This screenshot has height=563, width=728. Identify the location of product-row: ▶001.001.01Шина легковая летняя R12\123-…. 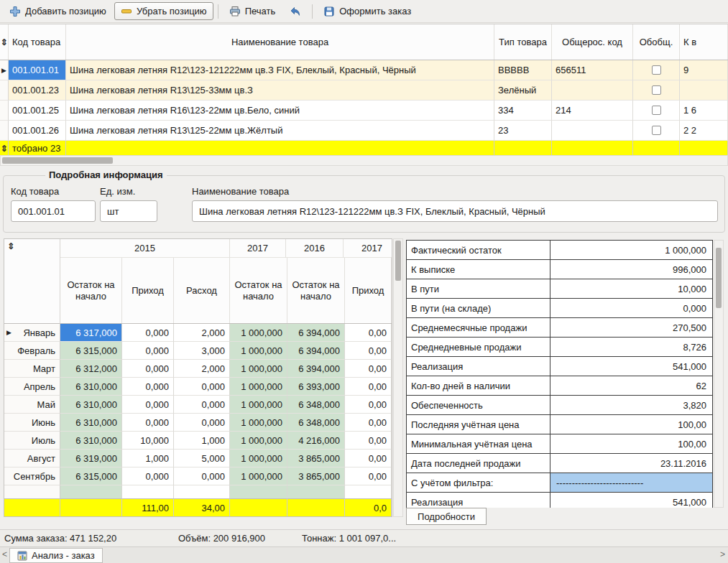
(364, 70).